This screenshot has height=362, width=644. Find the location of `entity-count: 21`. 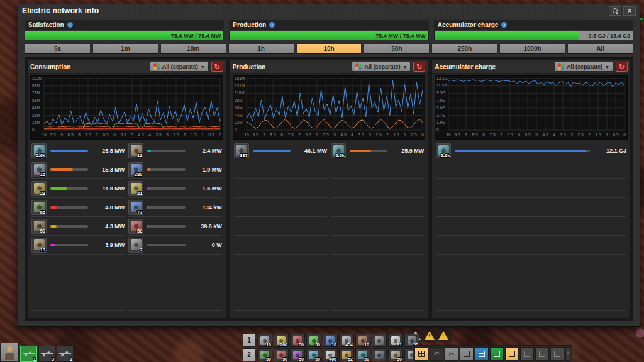

entity-count: 21 is located at coordinates (140, 194).